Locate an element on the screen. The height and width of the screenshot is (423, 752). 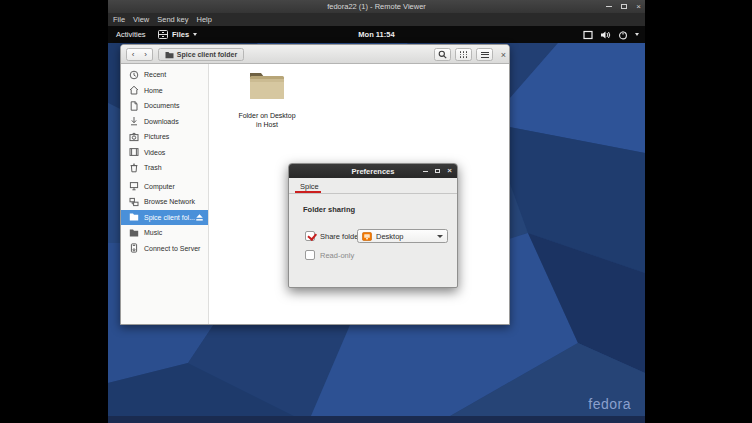
files-headerbar: ‹ › Spice client folder × is located at coordinates (315, 54).